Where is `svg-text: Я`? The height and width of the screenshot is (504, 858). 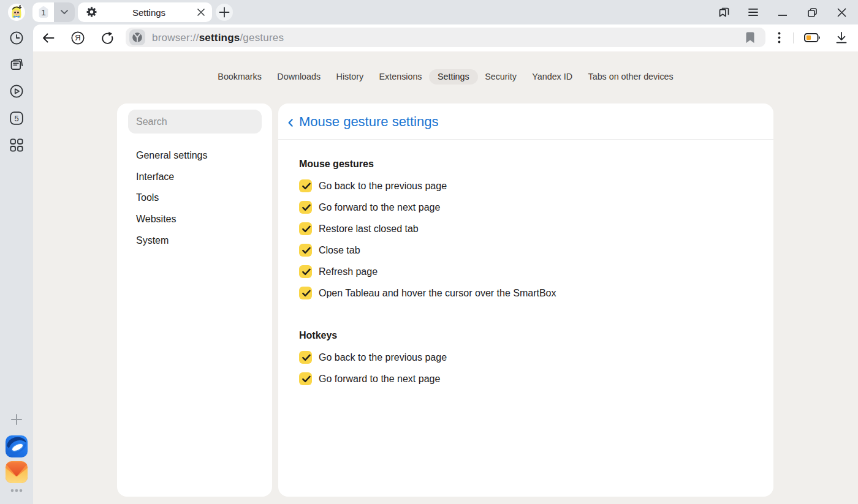 svg-text: Я is located at coordinates (77, 38).